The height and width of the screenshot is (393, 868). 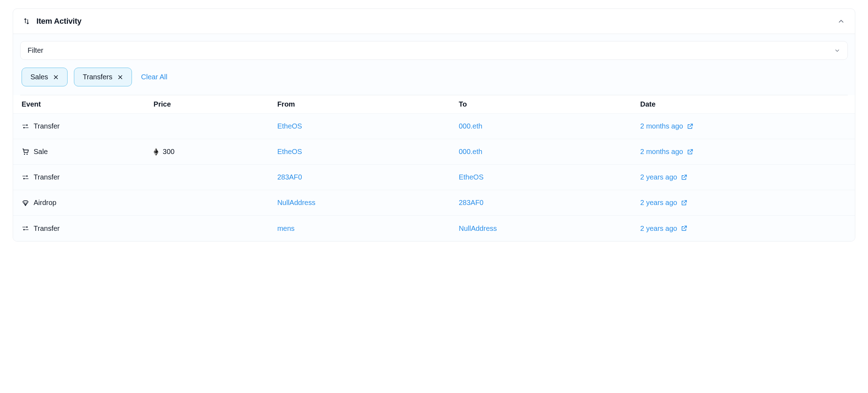 What do you see at coordinates (103, 77) in the screenshot?
I see `filter-chip-transfers: Transfers` at bounding box center [103, 77].